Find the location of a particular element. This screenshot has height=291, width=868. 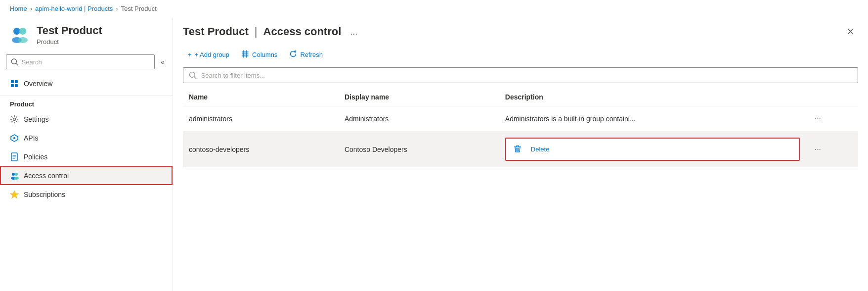

delete-button: Delete is located at coordinates (540, 149).